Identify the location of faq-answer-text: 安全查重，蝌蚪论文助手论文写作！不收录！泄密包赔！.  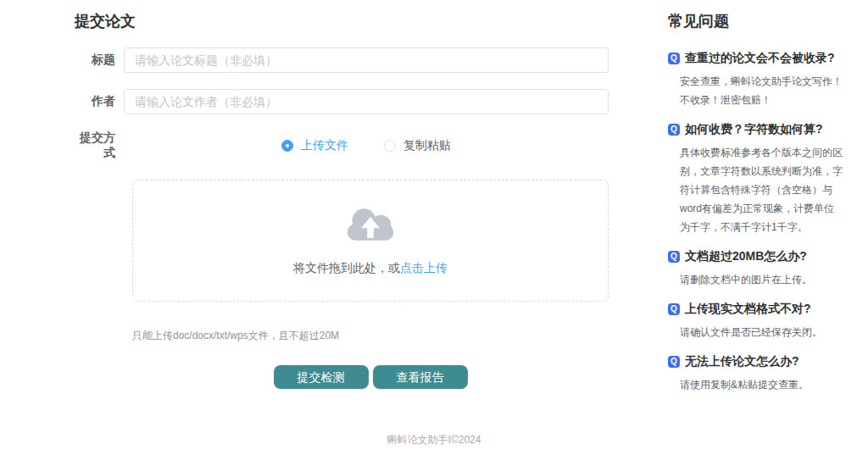
(755, 91).